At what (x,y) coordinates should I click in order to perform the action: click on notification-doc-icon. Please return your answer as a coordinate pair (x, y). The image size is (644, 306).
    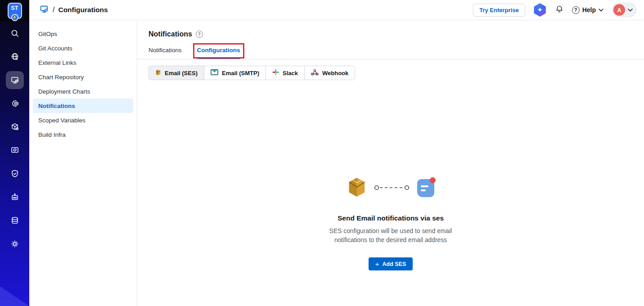
    Looking at the image, I should click on (426, 188).